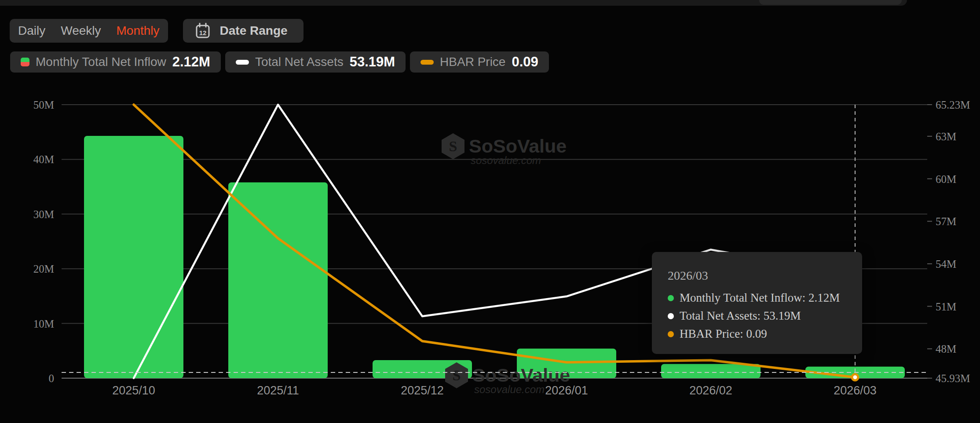 The image size is (980, 423). I want to click on left-axis-label: 0, so click(52, 378).